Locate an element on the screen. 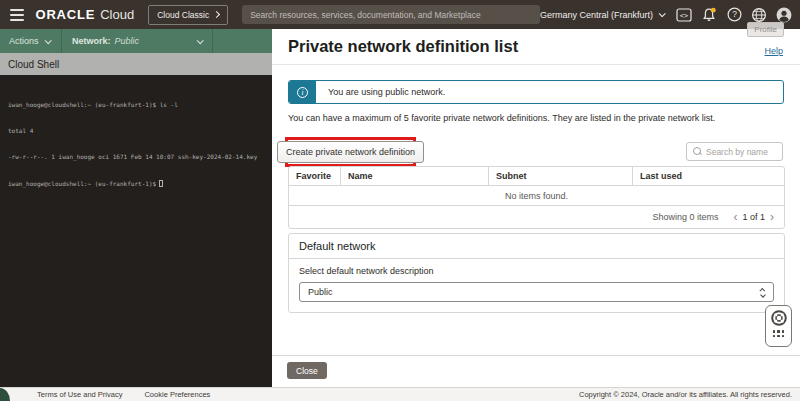  terminal-line: total 4 is located at coordinates (138, 132).